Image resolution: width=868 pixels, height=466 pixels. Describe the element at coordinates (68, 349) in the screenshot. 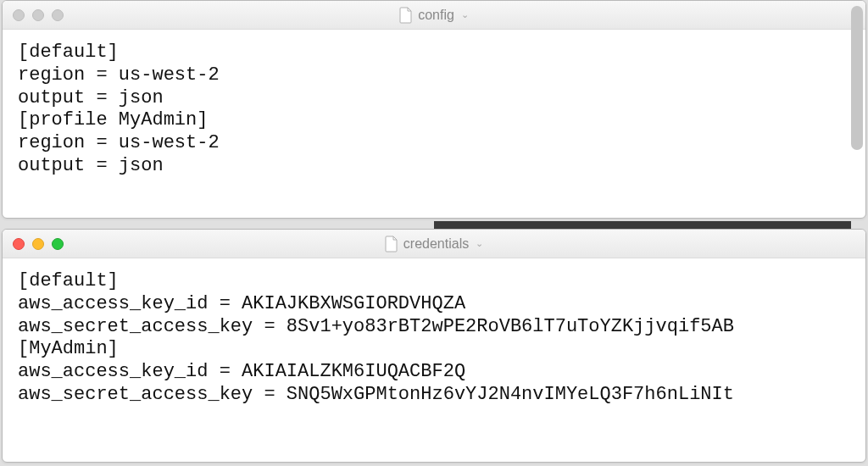

I see `file-line: [MyAdmin]` at that location.